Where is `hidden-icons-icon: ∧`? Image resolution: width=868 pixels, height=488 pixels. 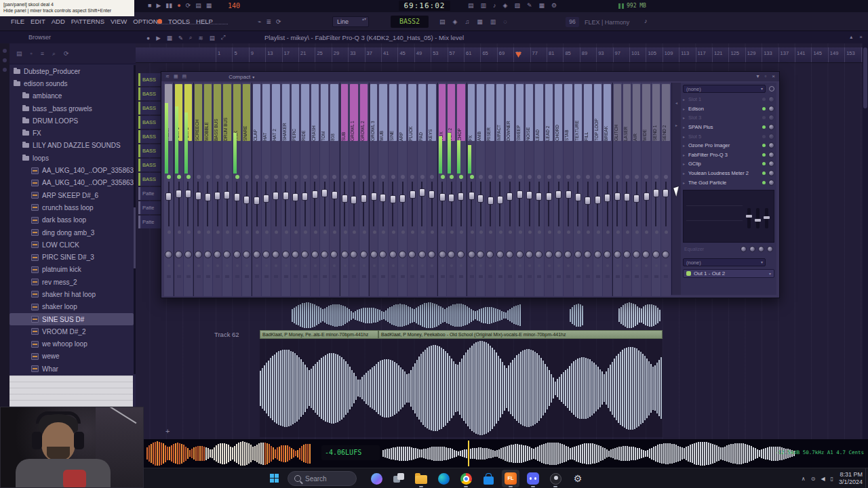
hidden-icons-icon: ∧ is located at coordinates (804, 479).